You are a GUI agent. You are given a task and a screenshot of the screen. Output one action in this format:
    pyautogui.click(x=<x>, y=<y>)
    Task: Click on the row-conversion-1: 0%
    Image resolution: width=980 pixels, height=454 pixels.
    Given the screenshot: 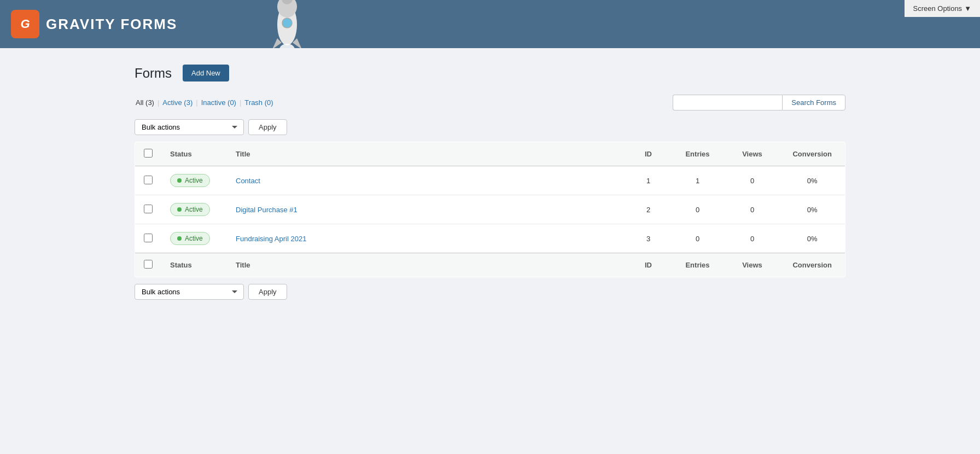 What is the action you would take?
    pyautogui.click(x=813, y=210)
    